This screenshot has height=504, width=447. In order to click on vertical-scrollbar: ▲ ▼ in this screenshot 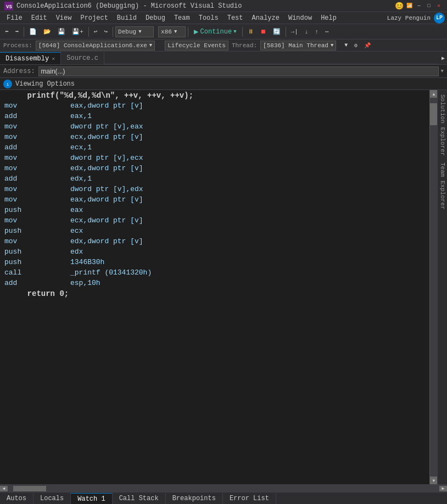, I will do `click(433, 287)`.